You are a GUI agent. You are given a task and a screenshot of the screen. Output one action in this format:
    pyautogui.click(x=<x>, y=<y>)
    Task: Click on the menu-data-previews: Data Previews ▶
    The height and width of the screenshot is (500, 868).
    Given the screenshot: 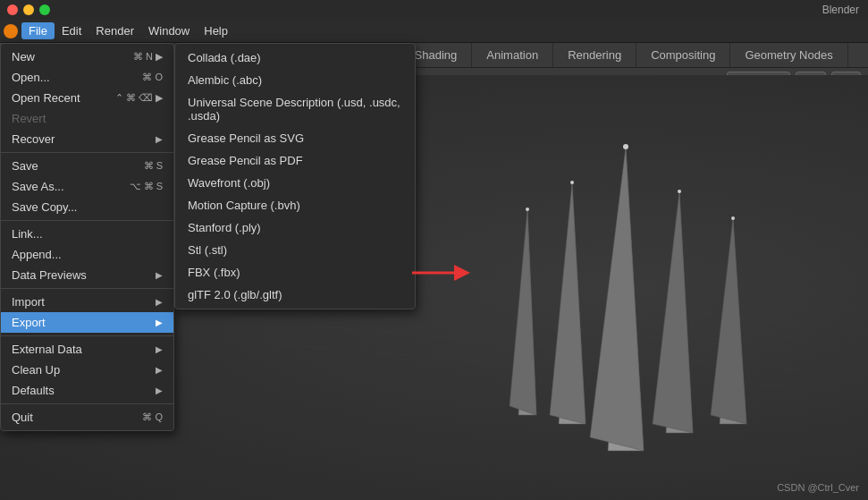 What is the action you would take?
    pyautogui.click(x=88, y=275)
    